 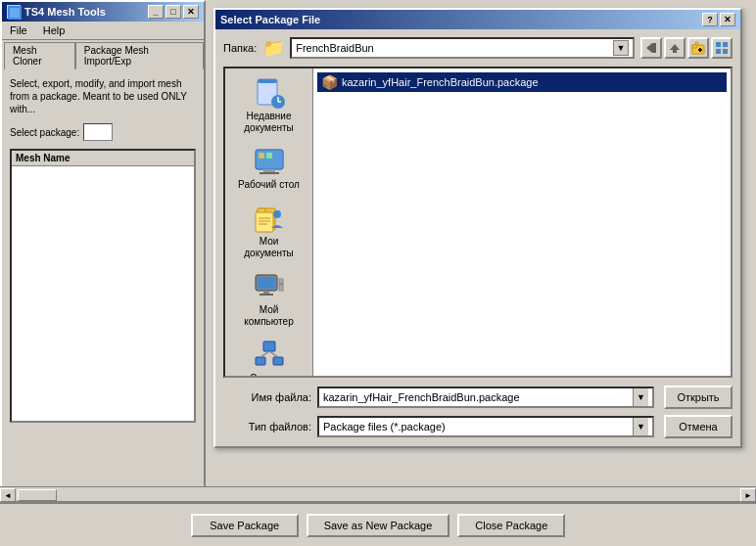 I want to click on folder-combo-arrow: ▼, so click(x=621, y=48).